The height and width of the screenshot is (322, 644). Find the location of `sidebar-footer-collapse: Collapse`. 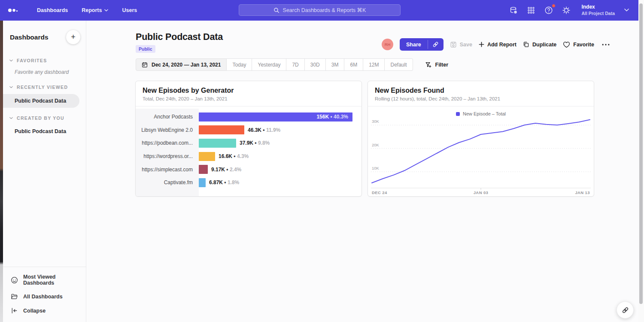

sidebar-footer-collapse: Collapse is located at coordinates (45, 311).